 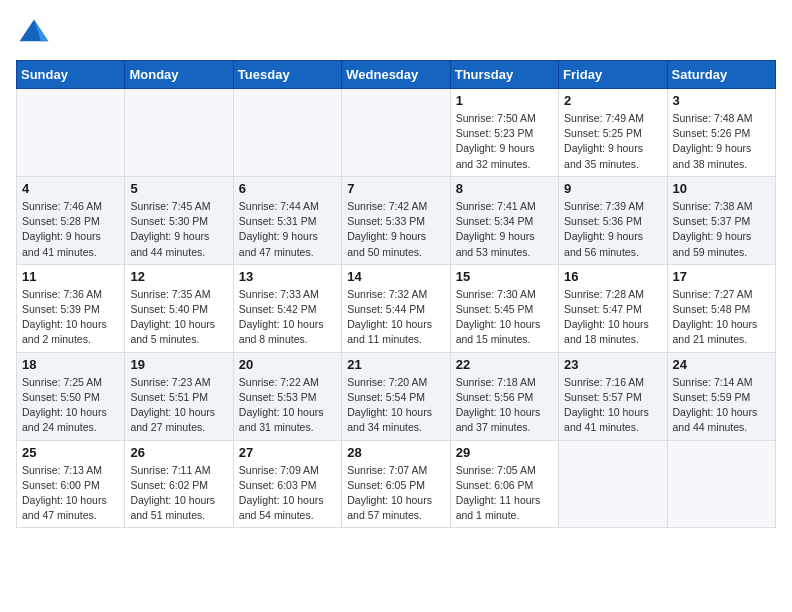 I want to click on calendar-cell: 10Sunrise: 7:38 AM Sunset: 5:37 PM Dayli…, so click(x=721, y=220).